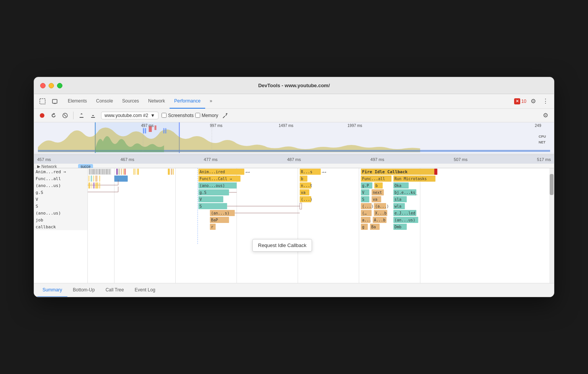  Describe the element at coordinates (83, 290) in the screenshot. I see `tab-bottom-up: Bottom-Up` at that location.